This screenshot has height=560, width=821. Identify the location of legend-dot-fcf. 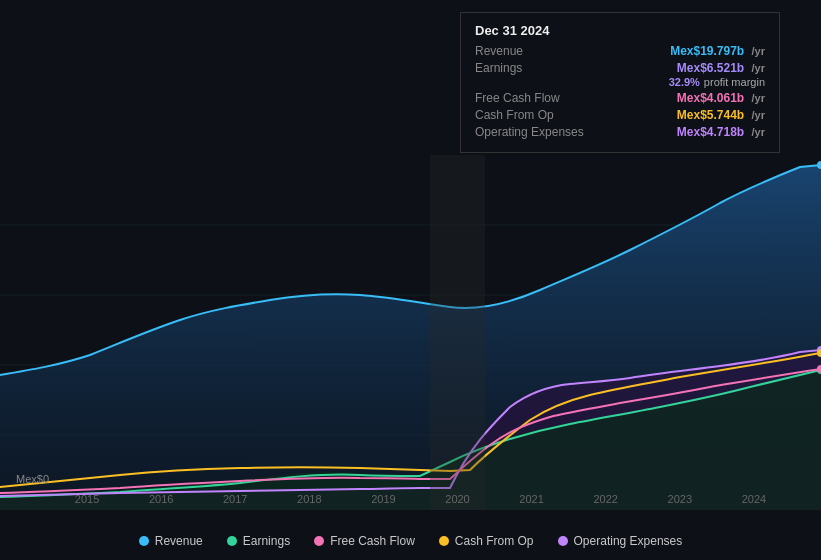
(319, 541).